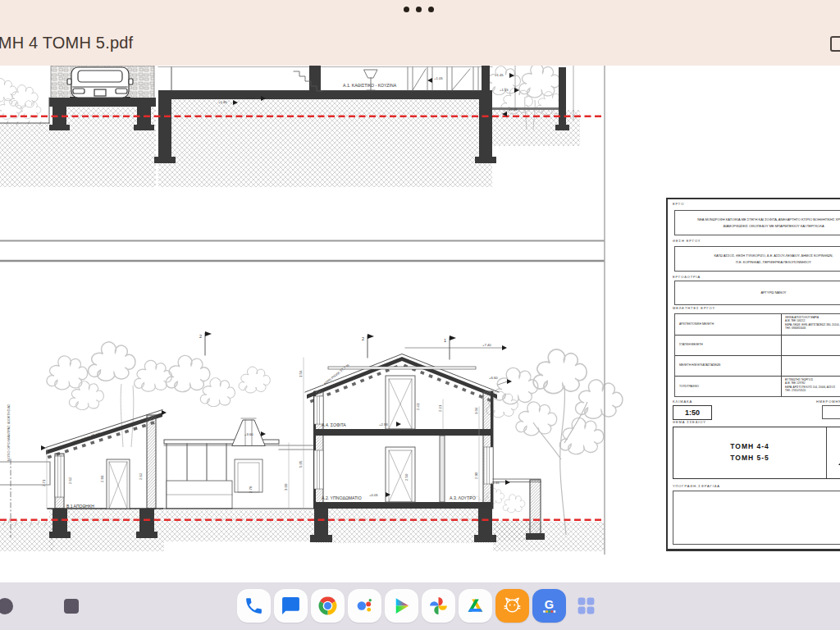 This screenshot has height=630, width=840. I want to click on app-grid-icon, so click(586, 605).